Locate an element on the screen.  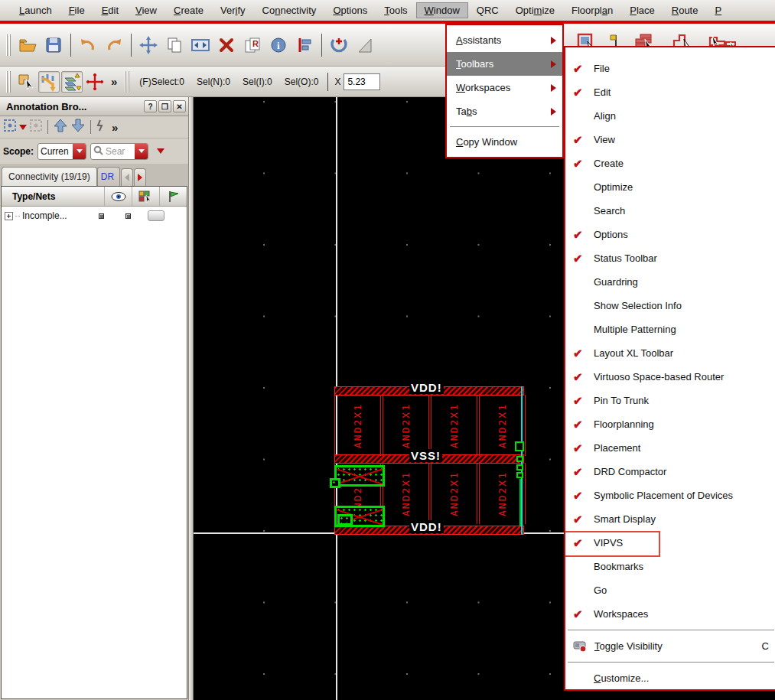
delete-icon is located at coordinates (226, 45).